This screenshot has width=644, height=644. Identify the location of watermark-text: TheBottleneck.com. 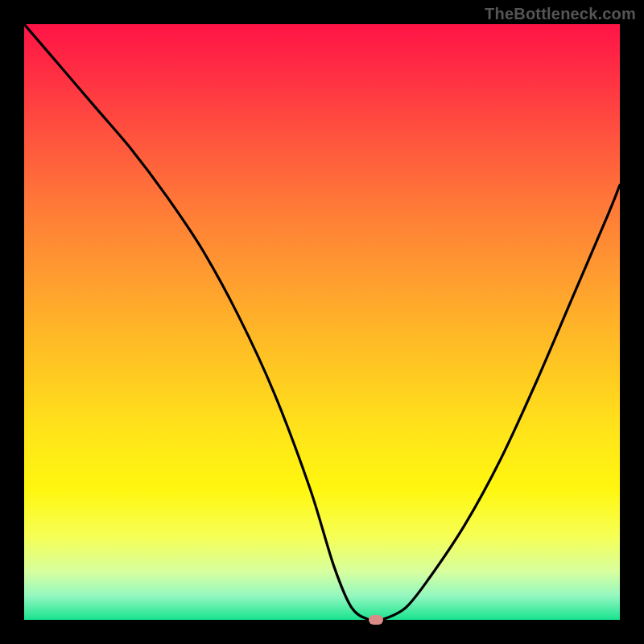
(560, 14).